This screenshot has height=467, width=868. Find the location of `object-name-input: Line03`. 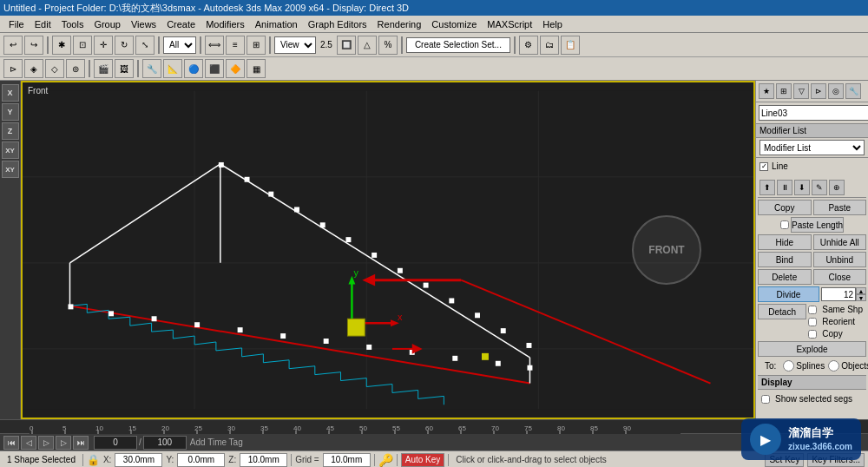

object-name-input: Line03 is located at coordinates (813, 113).